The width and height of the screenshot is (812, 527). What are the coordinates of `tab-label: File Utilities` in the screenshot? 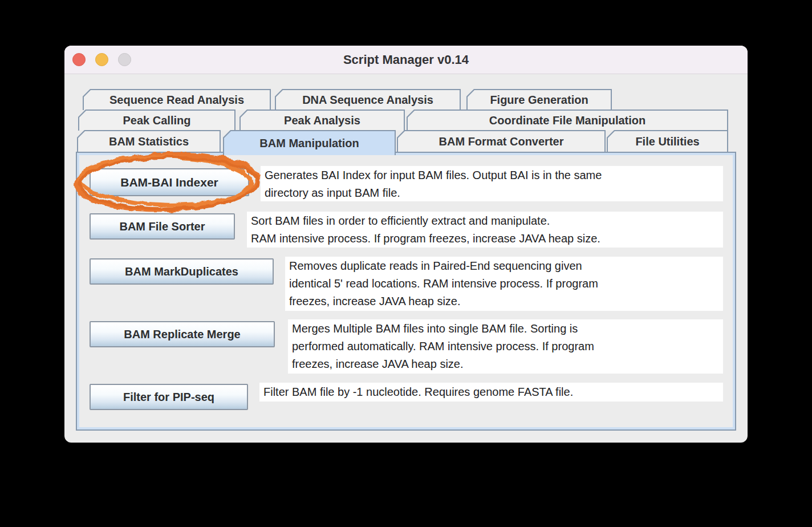 It's located at (667, 141).